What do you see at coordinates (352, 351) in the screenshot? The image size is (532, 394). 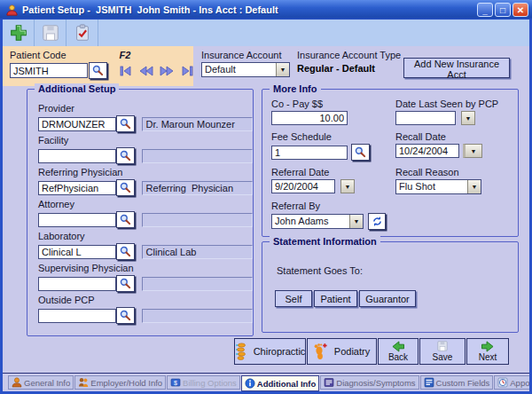 I see `podiatry-label: Podiatry` at bounding box center [352, 351].